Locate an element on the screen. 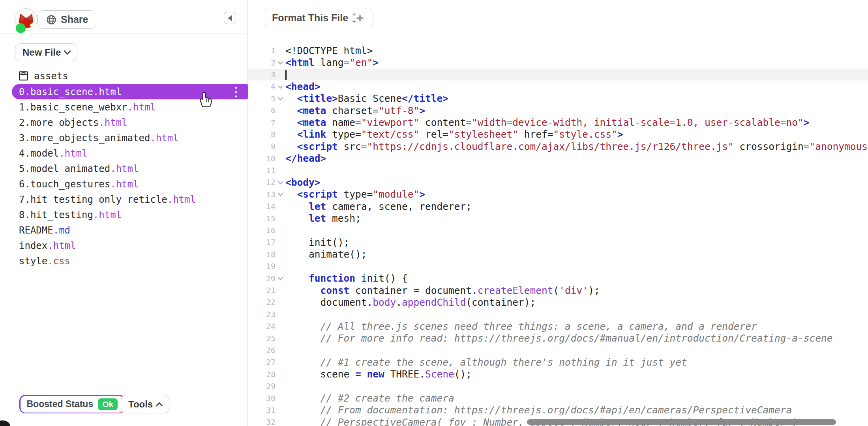  file-list-item: 8.hit_testing.html is located at coordinates (124, 215).